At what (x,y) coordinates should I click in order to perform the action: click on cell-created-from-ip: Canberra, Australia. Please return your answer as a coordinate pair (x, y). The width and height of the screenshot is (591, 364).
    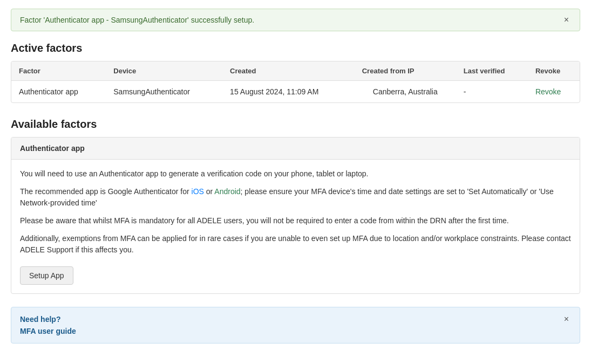
    Looking at the image, I should click on (405, 92).